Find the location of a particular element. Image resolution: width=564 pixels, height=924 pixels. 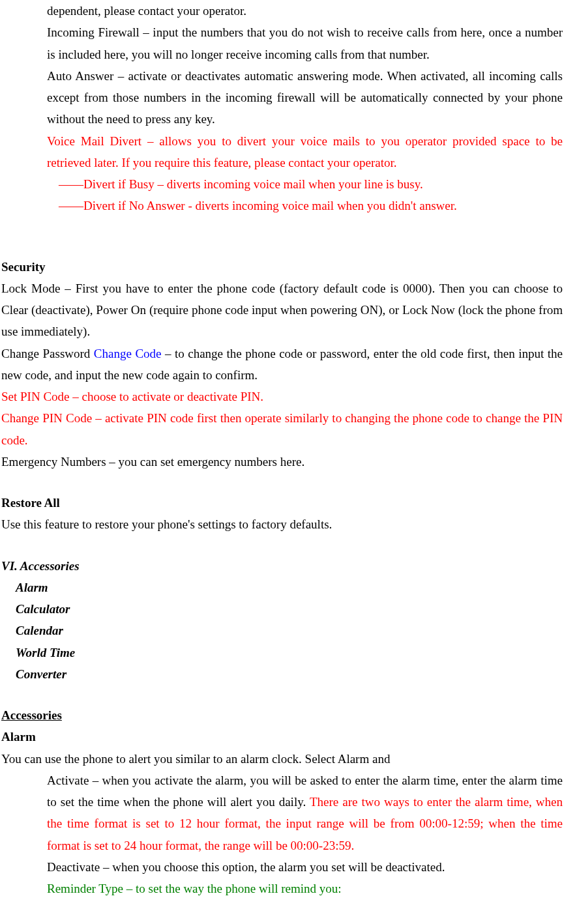

paragraph-auto-answer: Auto Answer – activate or deactivates au… is located at coordinates (282, 98).